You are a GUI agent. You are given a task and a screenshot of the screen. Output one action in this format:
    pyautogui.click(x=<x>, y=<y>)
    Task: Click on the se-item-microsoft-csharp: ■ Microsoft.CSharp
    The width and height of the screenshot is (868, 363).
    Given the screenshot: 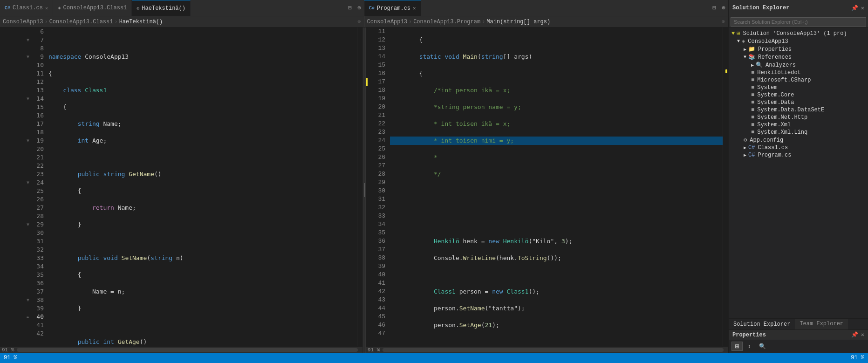 What is the action you would take?
    pyautogui.click(x=799, y=80)
    